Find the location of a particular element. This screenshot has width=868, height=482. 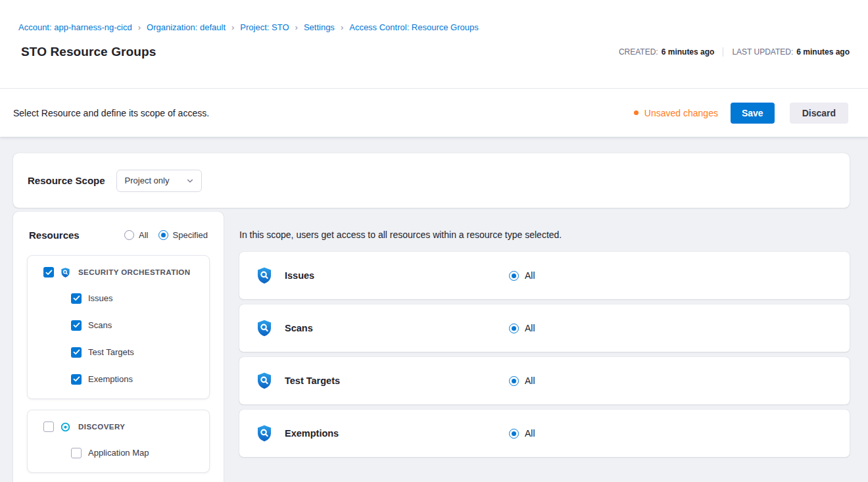

resource-scope-value: Project only is located at coordinates (147, 180).